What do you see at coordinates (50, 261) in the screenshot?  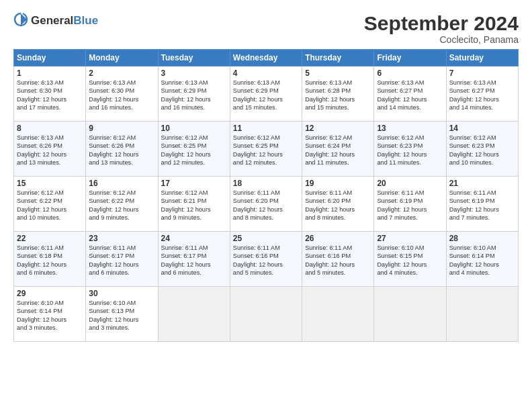 I see `cell-content: Sunrise: 6:11 AMSunset: 6:18 PMDaylight:…` at bounding box center [50, 261].